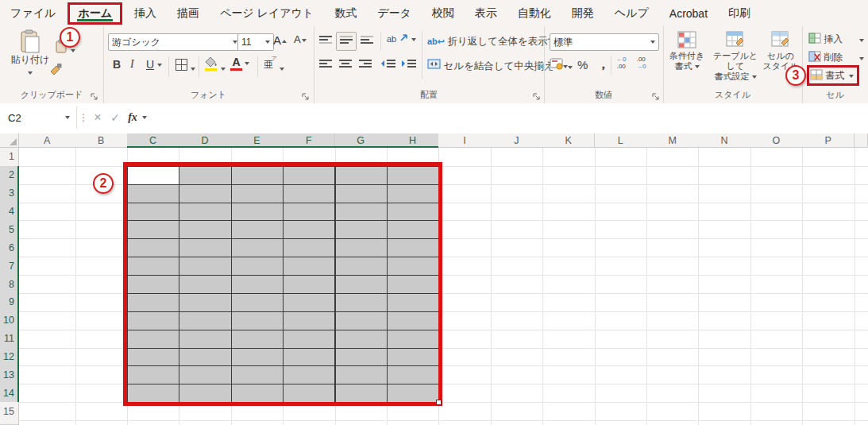  Describe the element at coordinates (240, 64) in the screenshot. I see `font-color-button: A` at that location.